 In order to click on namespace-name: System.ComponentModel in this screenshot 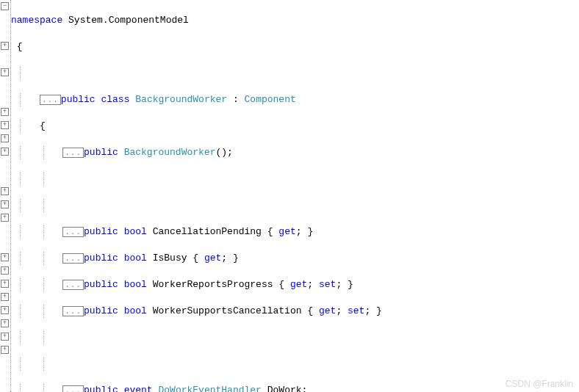, I will do `click(129, 21)`.